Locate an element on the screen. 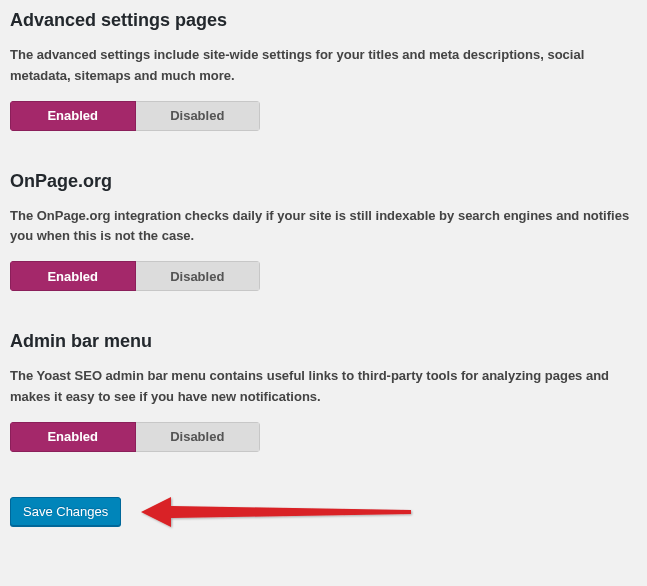  section-heading: Admin bar menu is located at coordinates (324, 342).